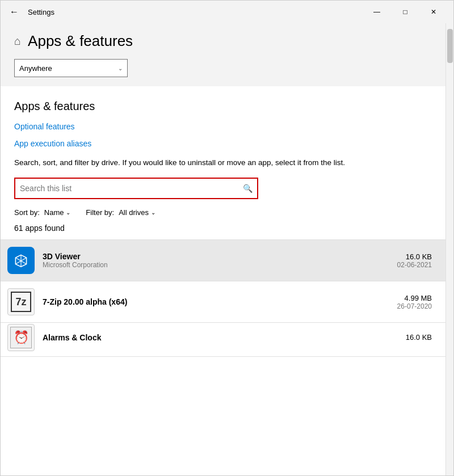 Image resolution: width=454 pixels, height=476 pixels. What do you see at coordinates (21, 302) in the screenshot?
I see `app-icon-7zip: 7z` at bounding box center [21, 302].